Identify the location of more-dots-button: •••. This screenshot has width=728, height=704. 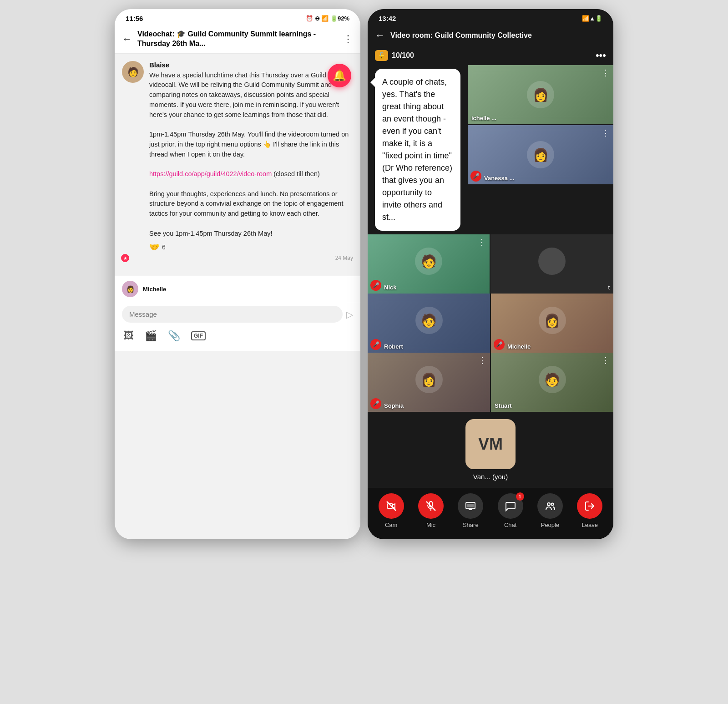
(601, 56).